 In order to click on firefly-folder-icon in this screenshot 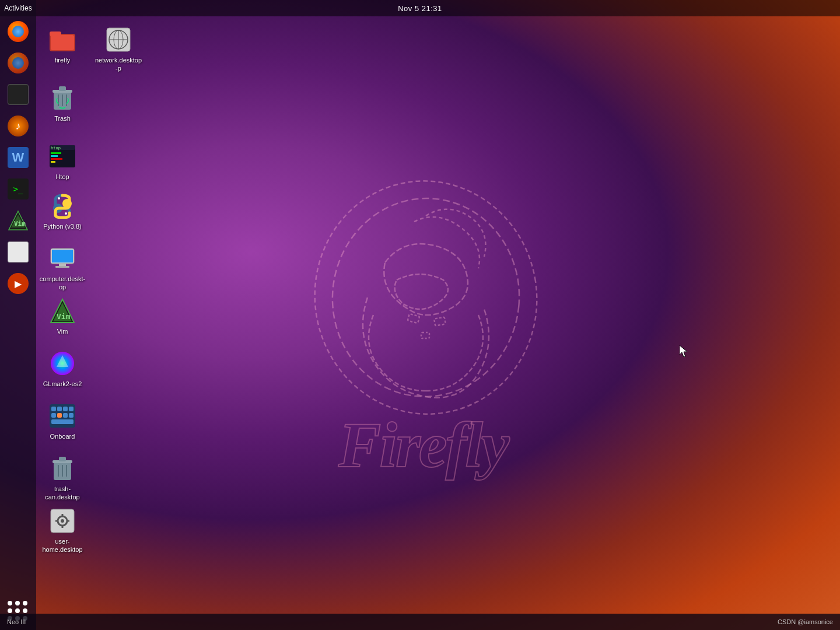, I will do `click(62, 40)`.